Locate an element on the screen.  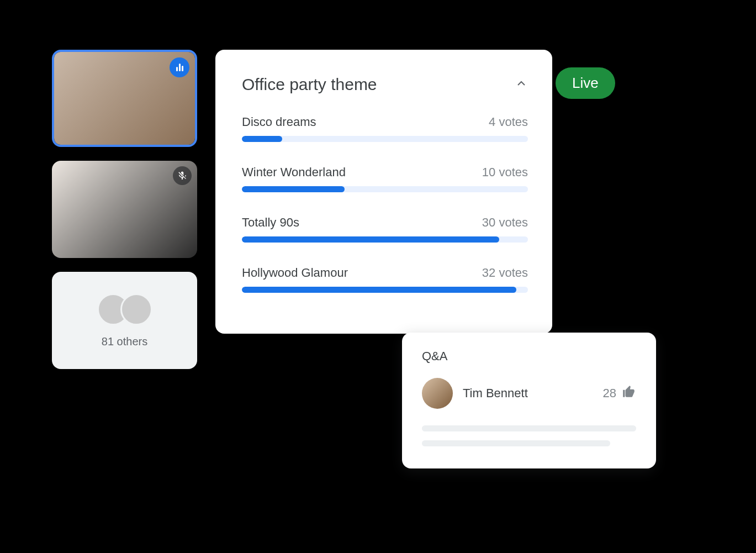
participant-tile-muted is located at coordinates (125, 209).